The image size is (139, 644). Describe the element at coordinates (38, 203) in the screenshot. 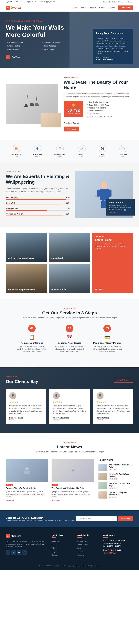

I see `progress-label: Clean Work 86%` at that location.